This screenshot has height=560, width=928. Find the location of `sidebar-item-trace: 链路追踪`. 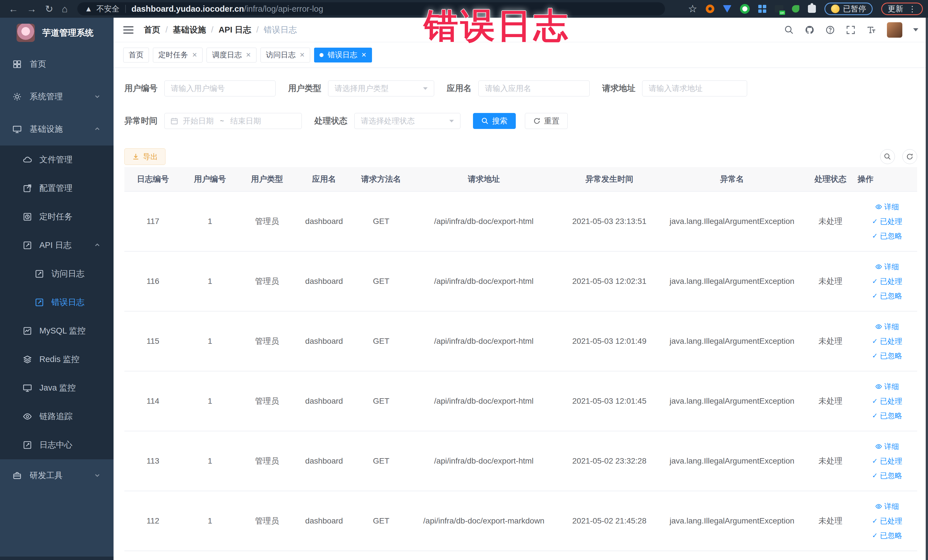

sidebar-item-trace: 链路追踪 is located at coordinates (56, 417).